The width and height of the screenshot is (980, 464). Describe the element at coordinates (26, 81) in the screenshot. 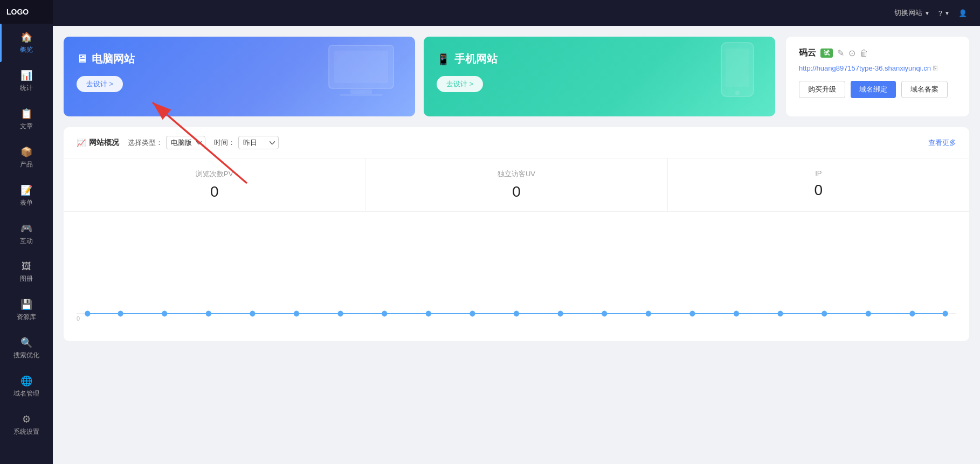

I see `sidebar-item-stats: 📊 统计` at that location.